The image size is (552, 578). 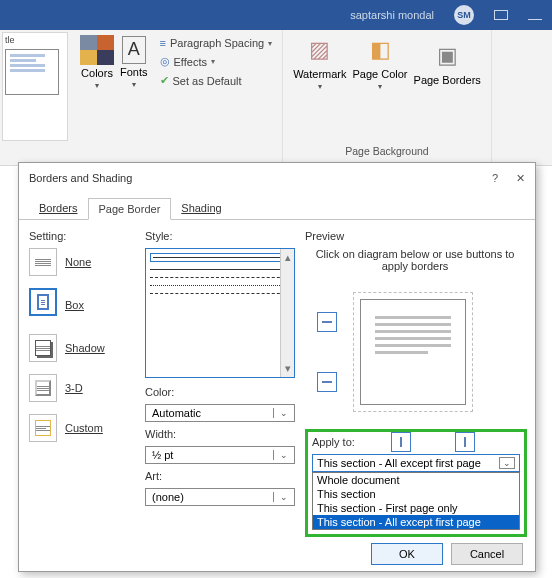 I want to click on setting-column: Setting: None Box Shadow 3-D Custom, so click(x=82, y=371).